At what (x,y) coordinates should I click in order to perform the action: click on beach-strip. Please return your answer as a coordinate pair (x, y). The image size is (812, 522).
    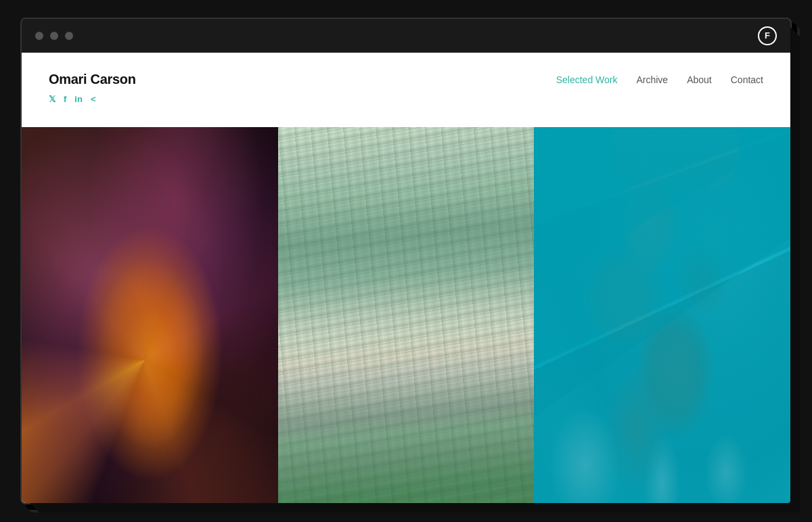
    Looking at the image, I should click on (675, 165).